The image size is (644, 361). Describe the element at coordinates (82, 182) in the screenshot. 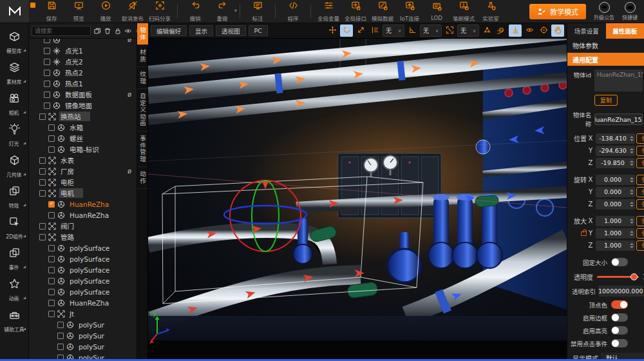

I see `tree-row: 电柜` at that location.